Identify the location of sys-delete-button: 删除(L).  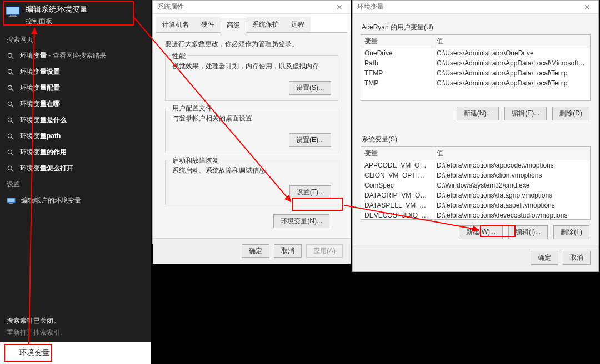
(571, 232).